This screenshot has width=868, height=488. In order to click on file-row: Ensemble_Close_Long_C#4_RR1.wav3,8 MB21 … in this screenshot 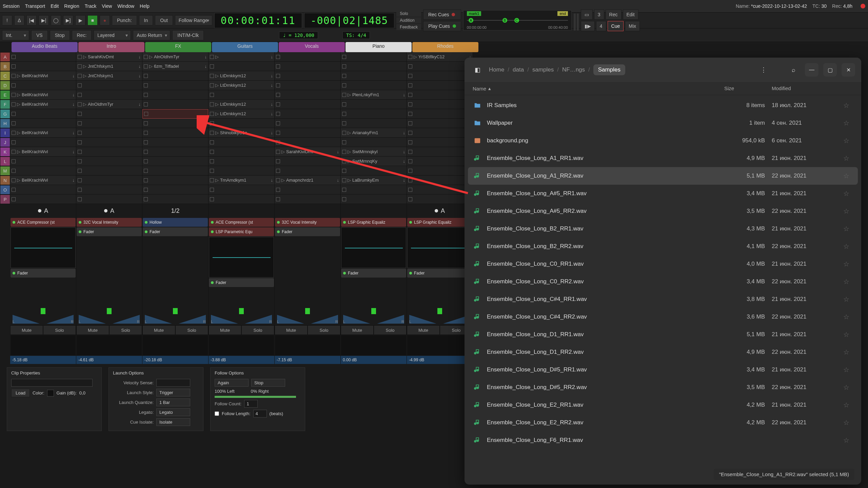, I will do `click(663, 299)`.